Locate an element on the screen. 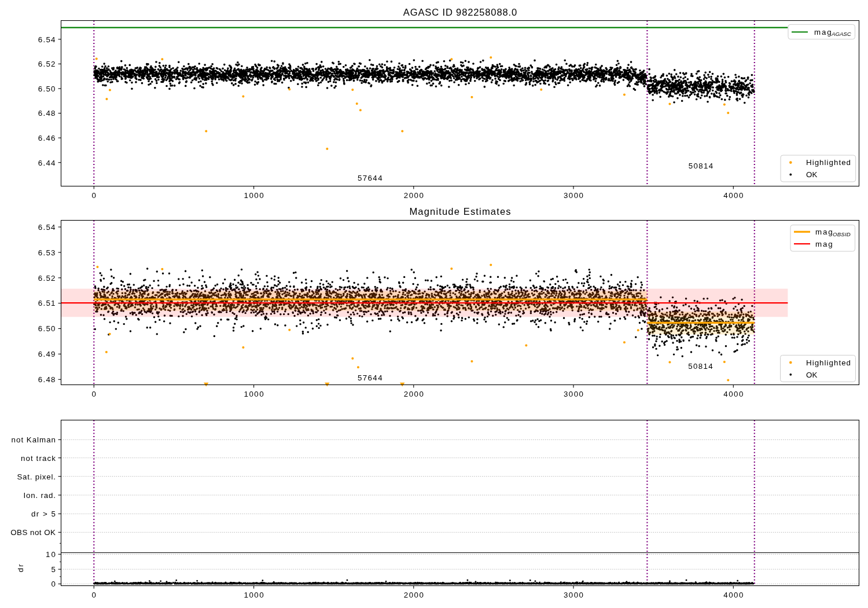  svg-text: 6.53 is located at coordinates (47, 252).